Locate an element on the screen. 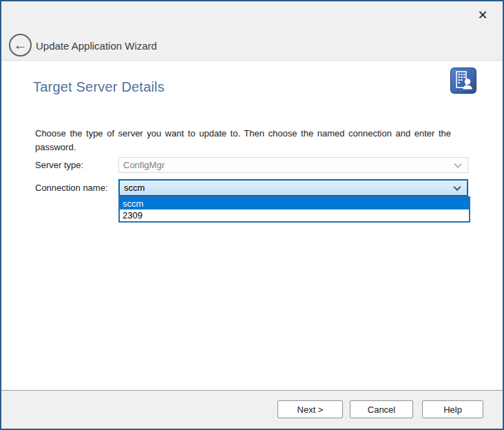 This screenshot has height=430, width=504. server-type-value: ConfigMgr is located at coordinates (144, 165).